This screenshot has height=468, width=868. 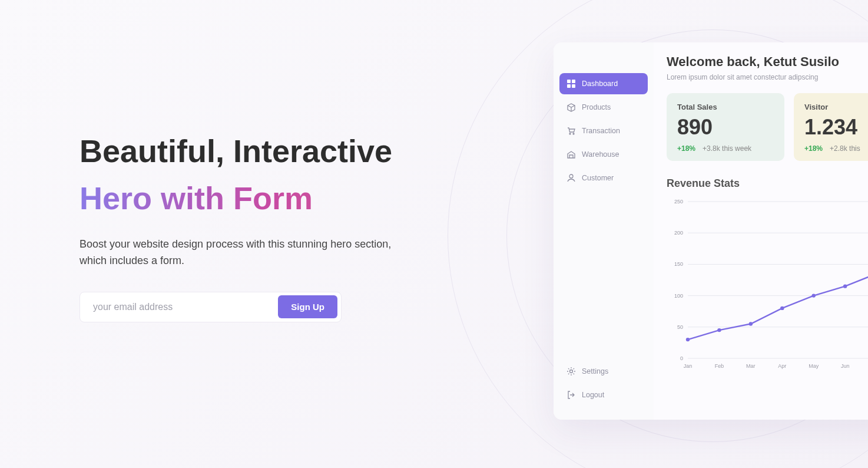 What do you see at coordinates (185, 307) in the screenshot?
I see `email-field` at bounding box center [185, 307].